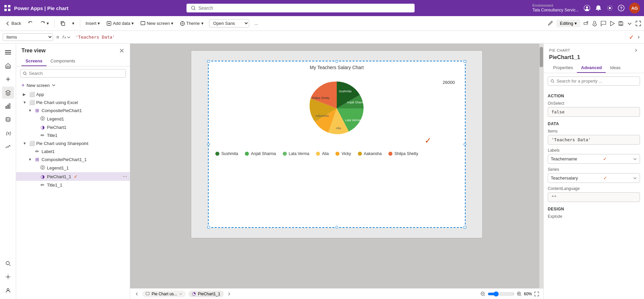  What do you see at coordinates (73, 102) in the screenshot?
I see `tree-item-pie-excel: ▼ ⬜ Pie Chart using Excel` at bounding box center [73, 102].